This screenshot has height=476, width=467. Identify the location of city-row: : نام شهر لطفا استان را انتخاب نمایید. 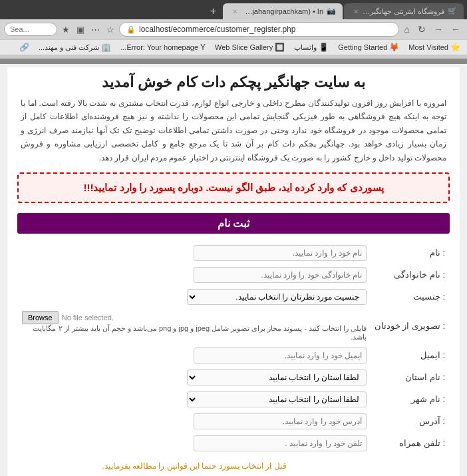
(234, 399).